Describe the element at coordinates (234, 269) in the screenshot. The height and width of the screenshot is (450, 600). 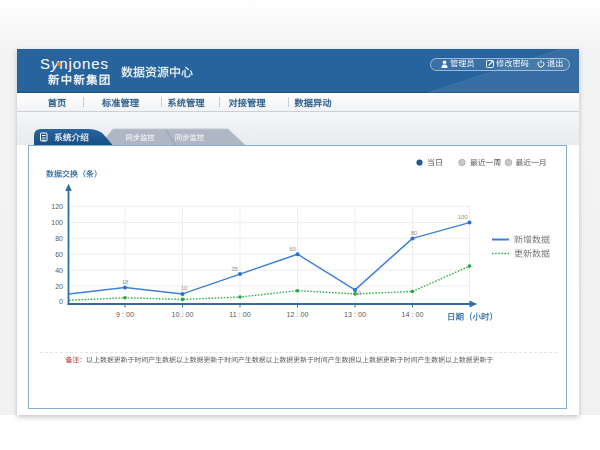
I see `svg-text: 35` at that location.